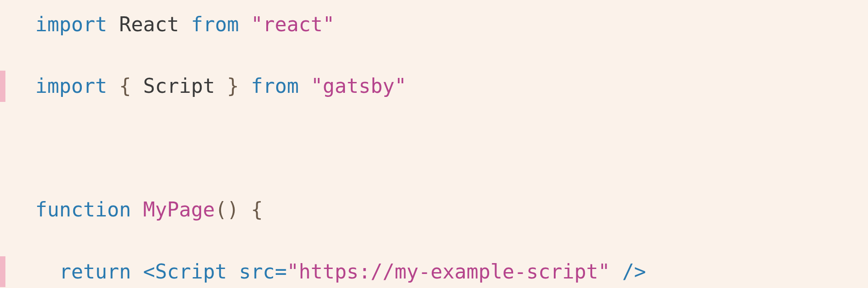 This screenshot has width=868, height=288. What do you see at coordinates (149, 24) in the screenshot?
I see `code-token: React` at bounding box center [149, 24].